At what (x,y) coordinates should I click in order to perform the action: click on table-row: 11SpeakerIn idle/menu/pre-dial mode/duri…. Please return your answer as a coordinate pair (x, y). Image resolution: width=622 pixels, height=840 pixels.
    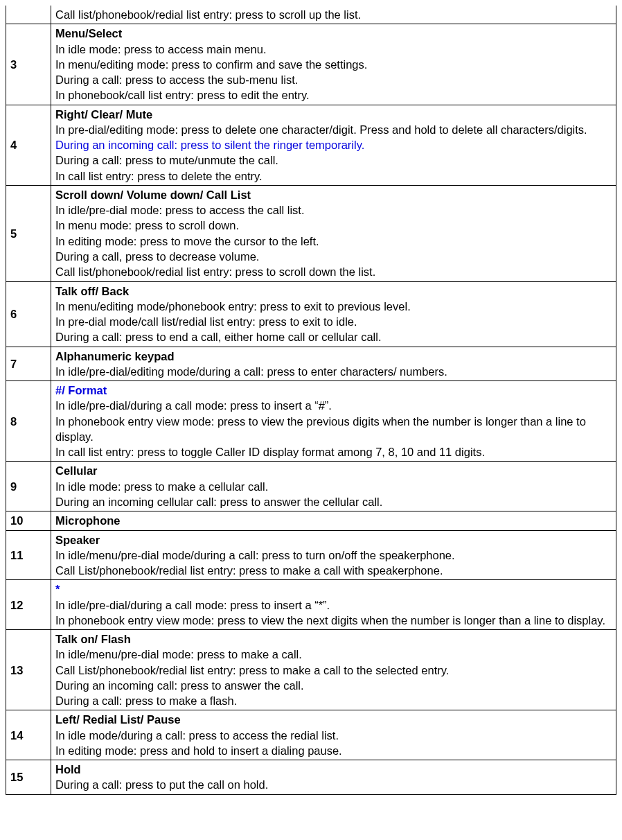
    Looking at the image, I should click on (312, 555).